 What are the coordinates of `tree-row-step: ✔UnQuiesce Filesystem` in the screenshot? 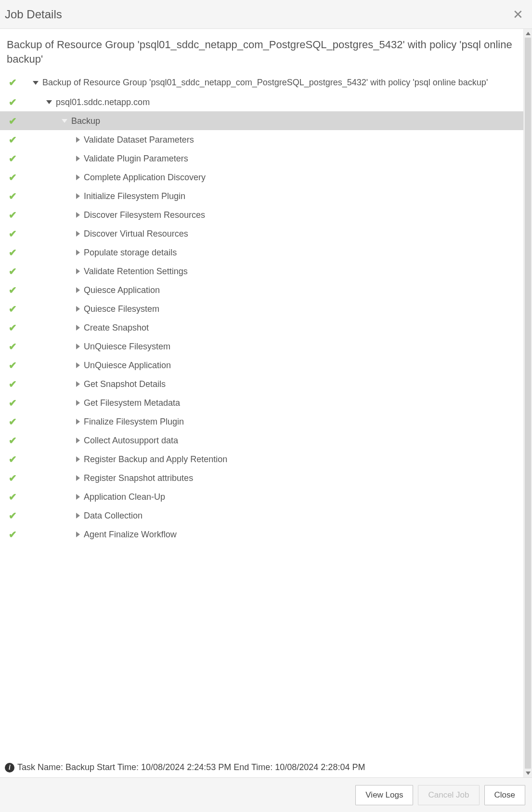 It's located at (266, 346).